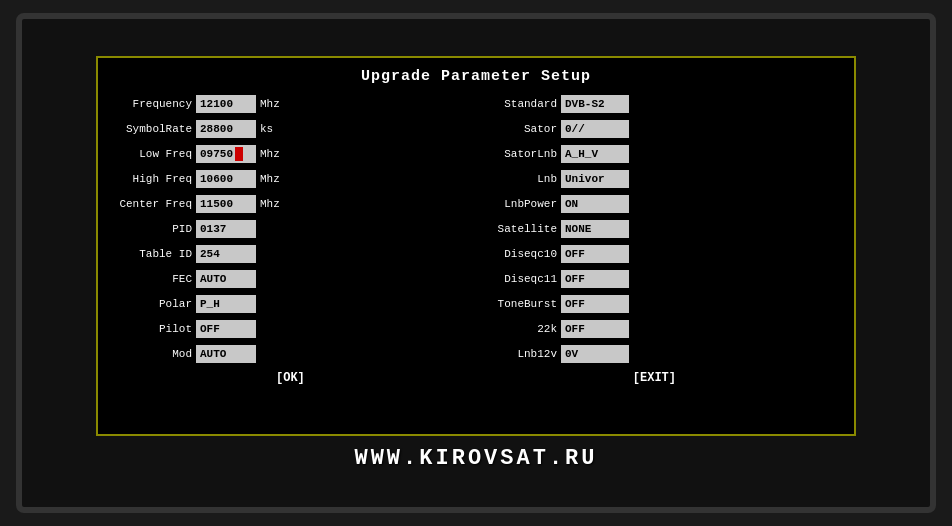 The image size is (952, 526). What do you see at coordinates (152, 254) in the screenshot?
I see `field-label: Table ID` at bounding box center [152, 254].